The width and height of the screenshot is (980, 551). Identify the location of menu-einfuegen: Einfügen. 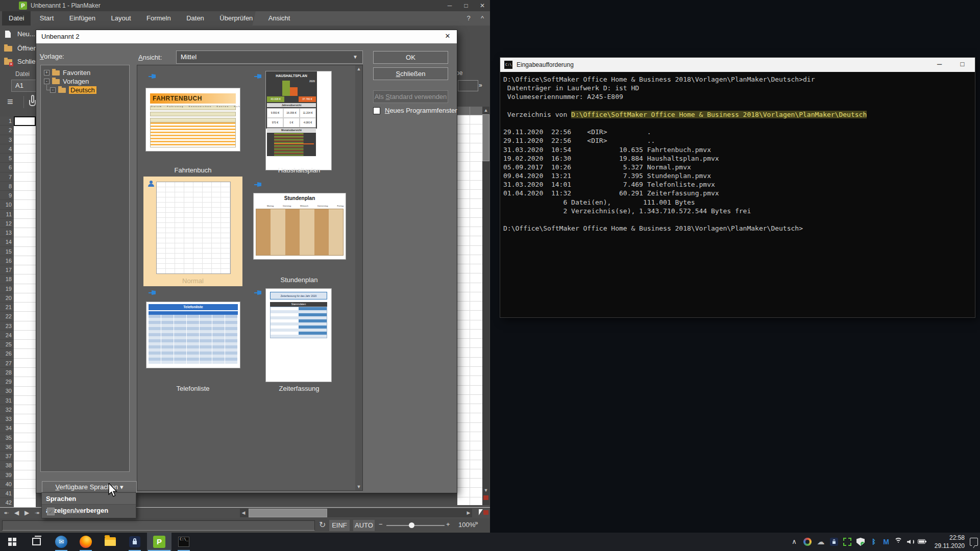
(83, 18).